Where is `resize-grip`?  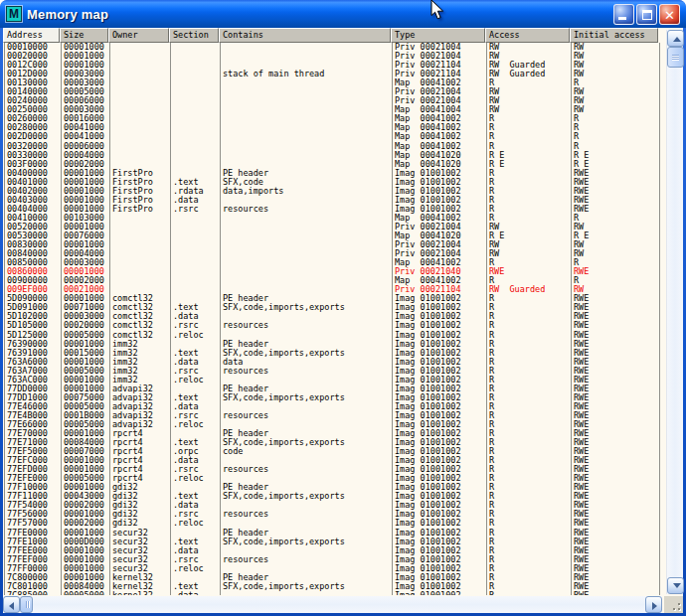 resize-grip is located at coordinates (674, 604).